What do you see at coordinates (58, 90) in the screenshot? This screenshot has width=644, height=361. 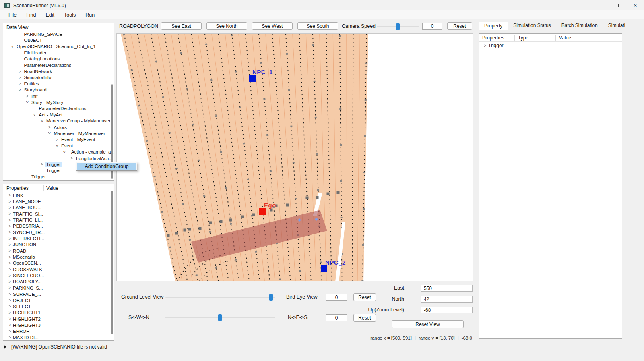 I see `tree-item: >Storyboard` at bounding box center [58, 90].